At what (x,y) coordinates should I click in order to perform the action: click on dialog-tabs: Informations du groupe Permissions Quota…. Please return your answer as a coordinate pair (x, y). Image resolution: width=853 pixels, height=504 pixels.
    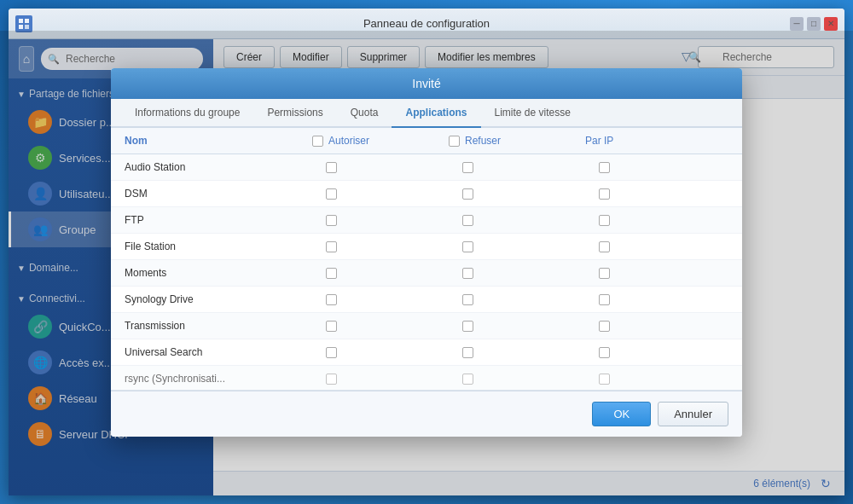
    Looking at the image, I should click on (426, 113).